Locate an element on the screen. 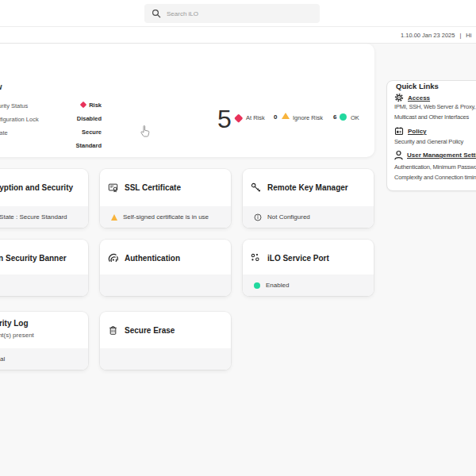 This screenshot has height=476, width=476. access-description-line2: Multicast and Other Interfaces is located at coordinates (432, 117).